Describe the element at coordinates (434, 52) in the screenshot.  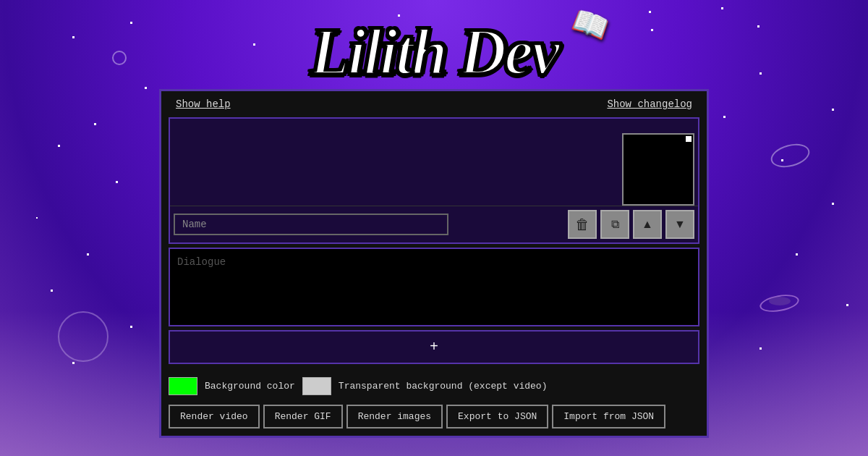
I see `title-container: Lilith Dev 📖` at that location.